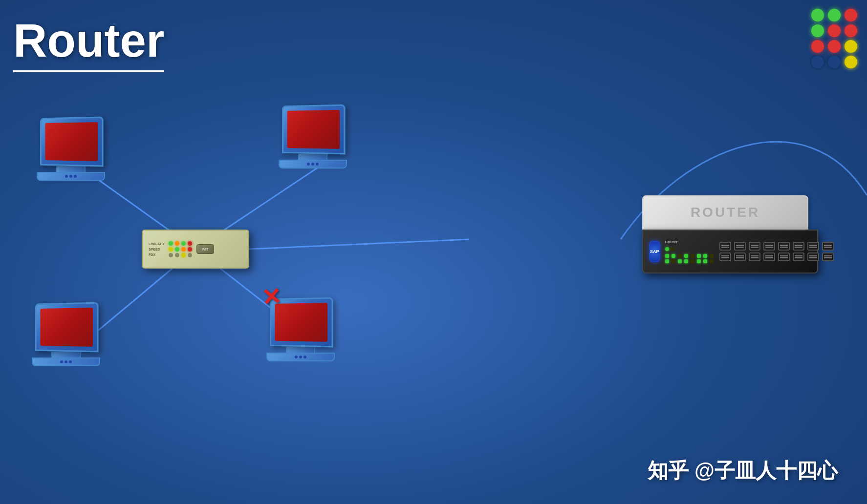 The width and height of the screenshot is (867, 504). I want to click on router-ports, so click(777, 252).